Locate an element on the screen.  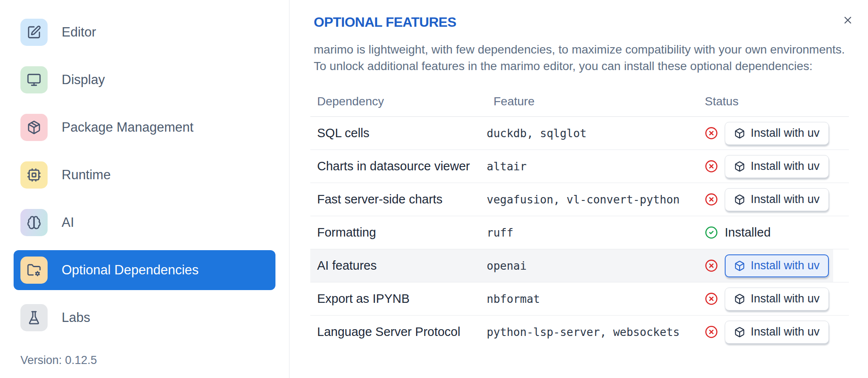
package-icon is located at coordinates (34, 127).